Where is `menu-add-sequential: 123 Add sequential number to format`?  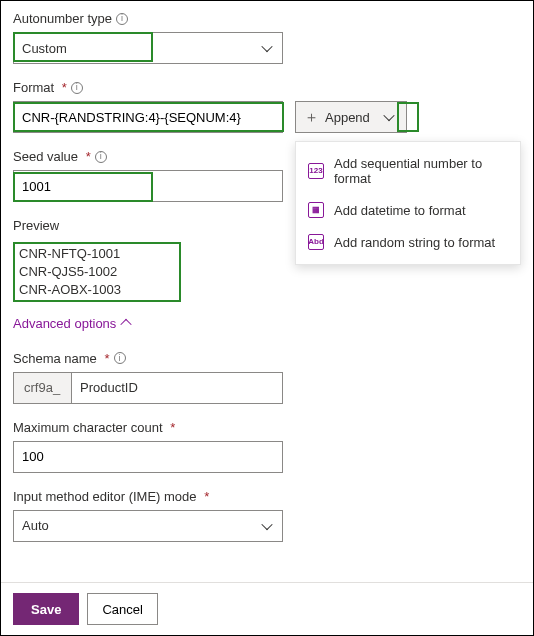
menu-add-sequential: 123 Add sequential number to format is located at coordinates (408, 171).